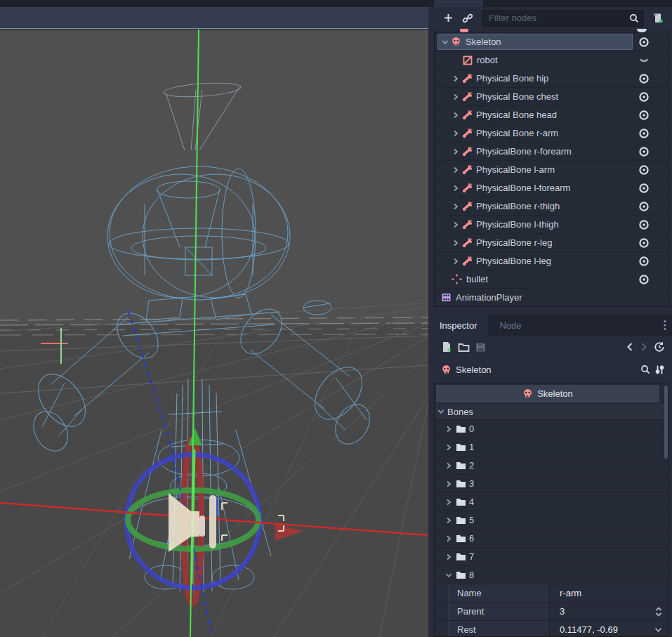 Image resolution: width=672 pixels, height=637 pixels. I want to click on folder-icon, so click(461, 520).